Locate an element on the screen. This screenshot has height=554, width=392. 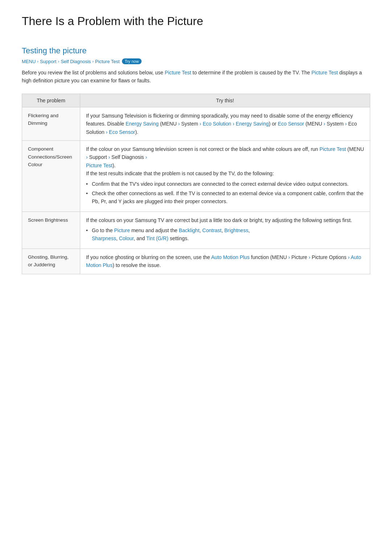
backlight-link: Backlight is located at coordinates (189, 230).